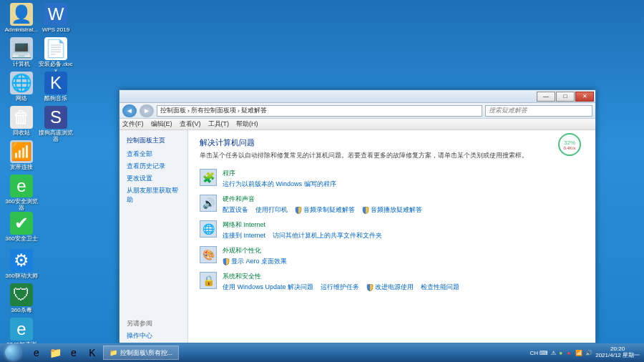 This screenshot has width=644, height=362. I want to click on clock: 20:20 2021/4/12 星期一, so click(618, 353).